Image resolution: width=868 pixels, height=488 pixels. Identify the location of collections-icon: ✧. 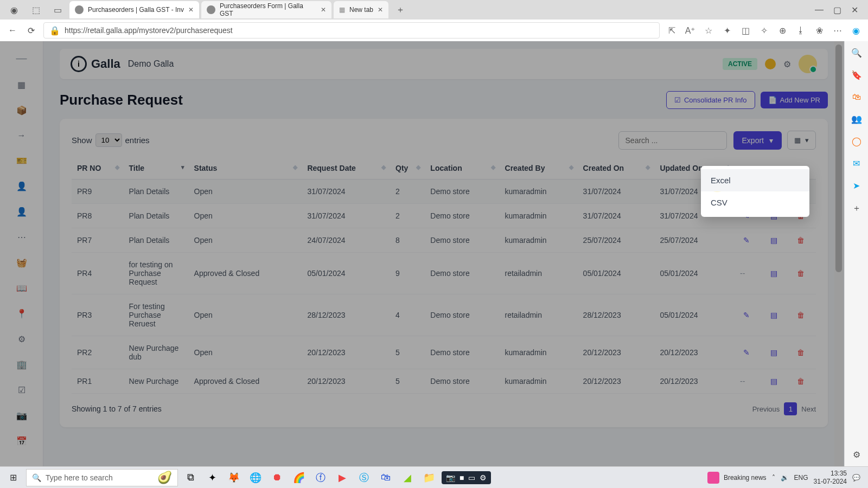
(764, 30).